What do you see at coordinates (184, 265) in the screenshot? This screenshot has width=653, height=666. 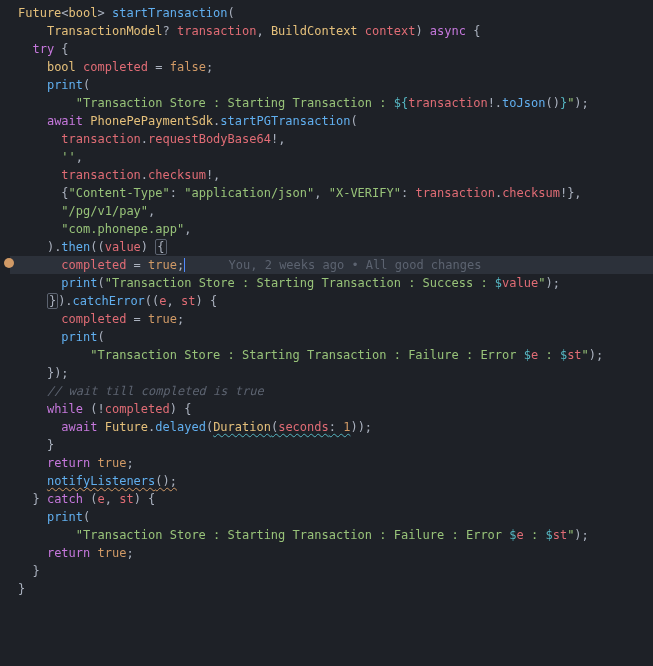 I see `text-cursor` at bounding box center [184, 265].